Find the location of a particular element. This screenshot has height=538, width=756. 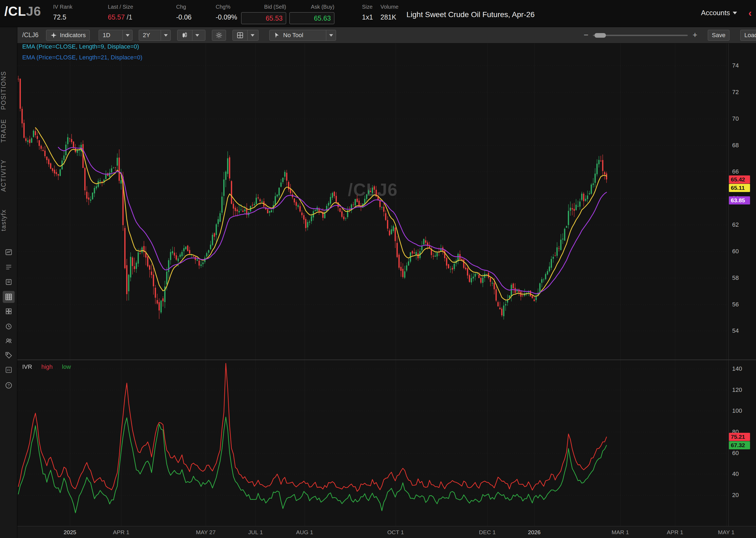

chg-pct-field: Chg% -0.09% is located at coordinates (226, 13).